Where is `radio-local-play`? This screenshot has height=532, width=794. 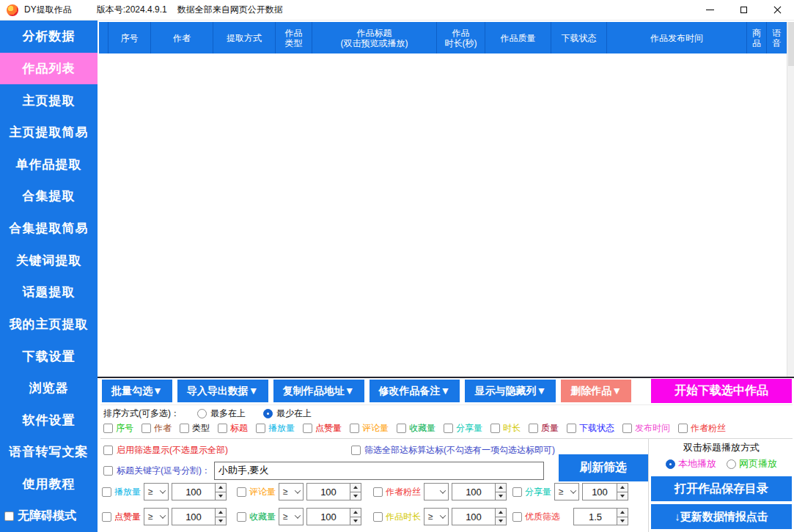 radio-local-play is located at coordinates (670, 465).